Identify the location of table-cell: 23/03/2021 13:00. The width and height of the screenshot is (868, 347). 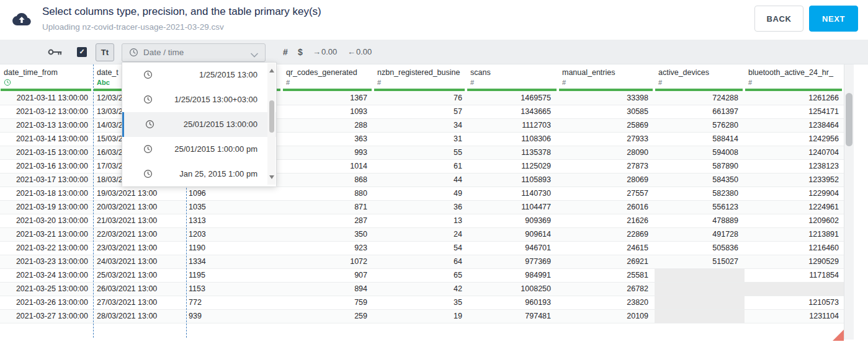
(140, 248).